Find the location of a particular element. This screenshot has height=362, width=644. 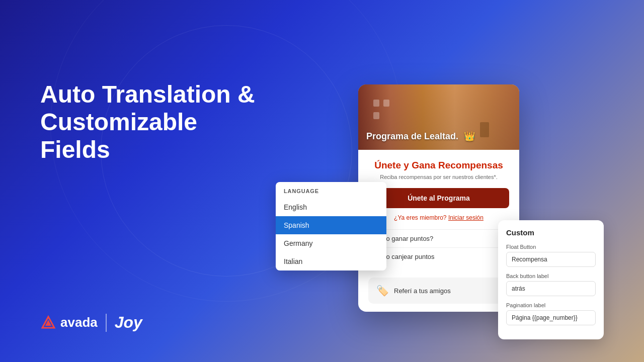

card-title: Únete y Gana Recompensas is located at coordinates (439, 165).